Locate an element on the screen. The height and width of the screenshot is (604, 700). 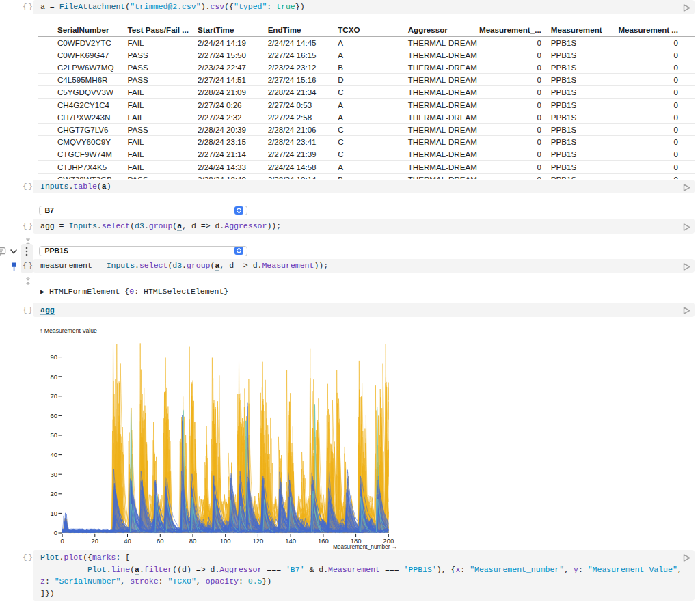
svg-text: 160 is located at coordinates (323, 541).